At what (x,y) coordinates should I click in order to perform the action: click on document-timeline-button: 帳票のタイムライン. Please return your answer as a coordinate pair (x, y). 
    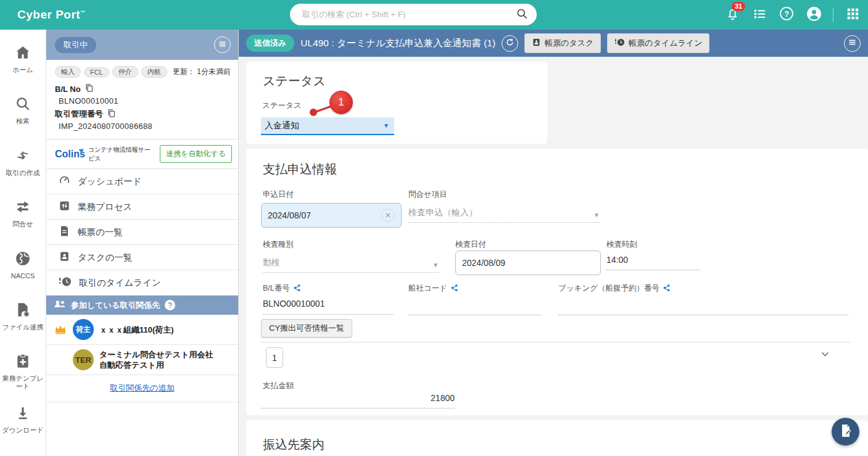
    Looking at the image, I should click on (658, 43).